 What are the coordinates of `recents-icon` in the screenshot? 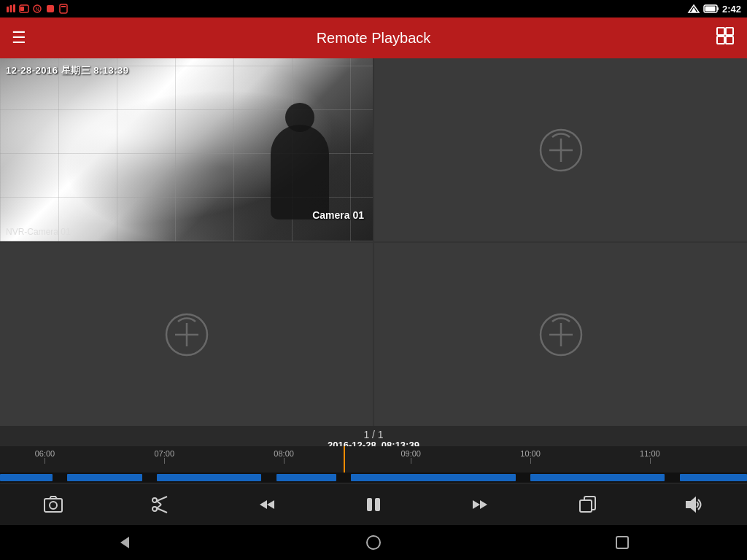 It's located at (622, 542).